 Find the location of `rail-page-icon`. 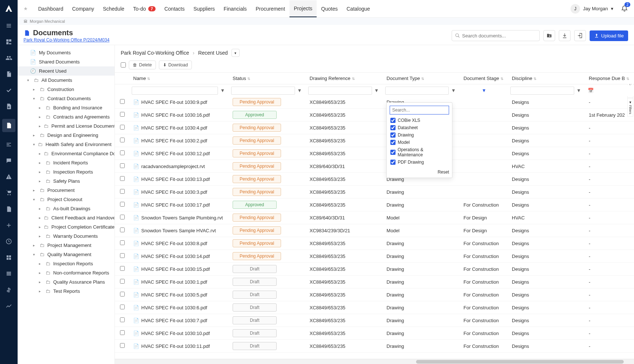

rail-page-icon is located at coordinates (9, 74).